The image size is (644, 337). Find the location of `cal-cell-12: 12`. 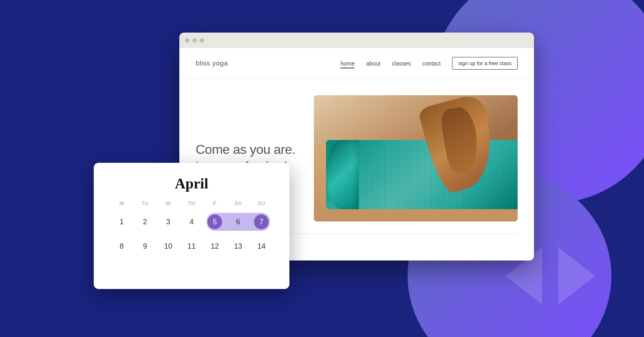

cal-cell-12: 12 is located at coordinates (215, 246).